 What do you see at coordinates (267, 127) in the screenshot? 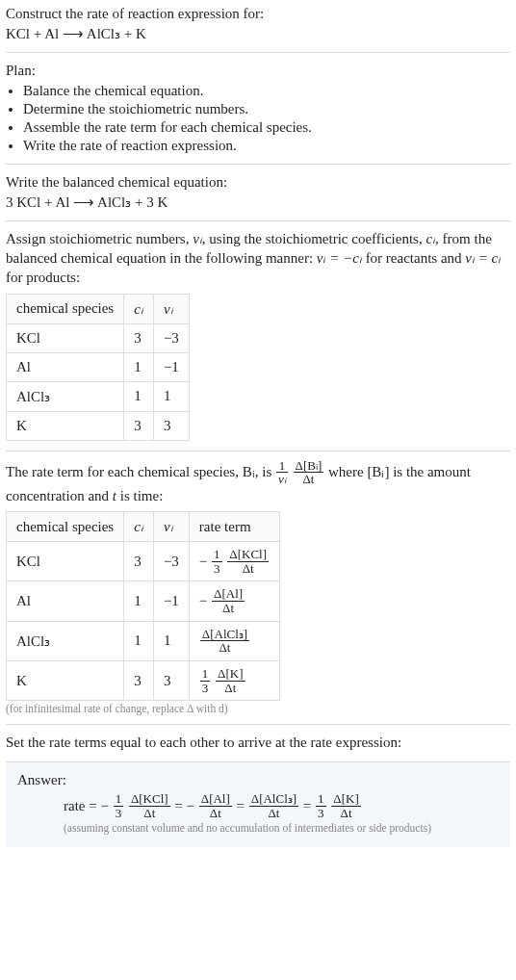
I see `plan-item: Assemble the rate term for each chemical…` at bounding box center [267, 127].